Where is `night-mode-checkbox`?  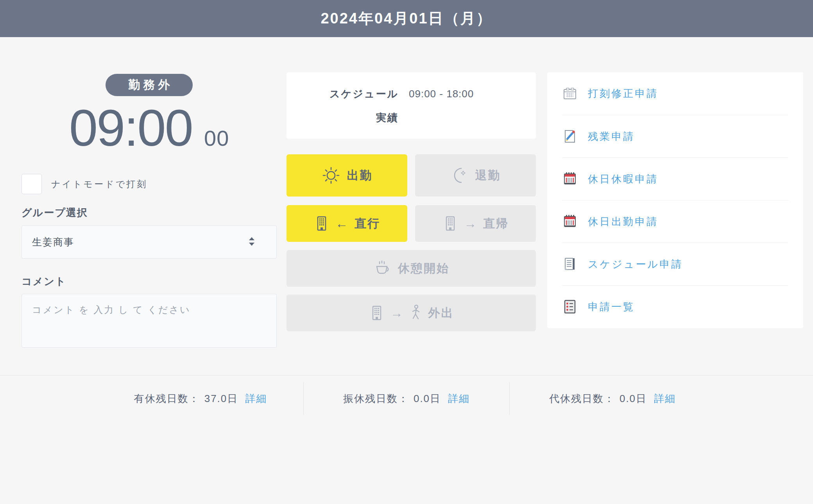 night-mode-checkbox is located at coordinates (32, 184).